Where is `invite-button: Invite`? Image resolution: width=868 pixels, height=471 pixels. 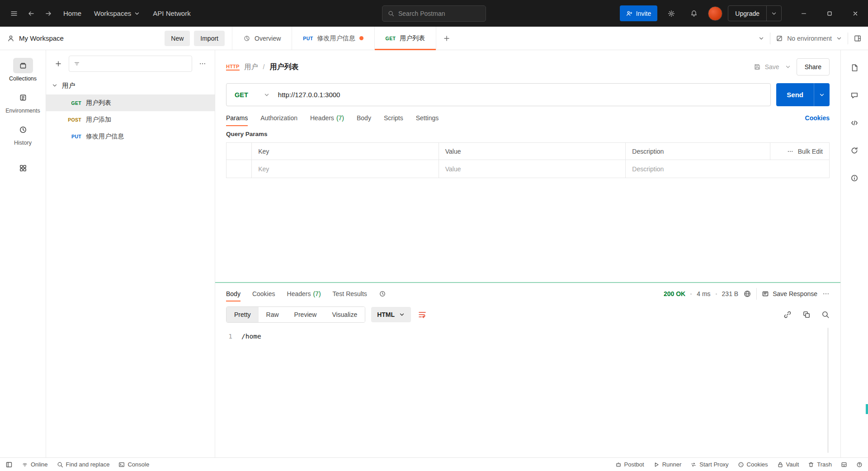
invite-button: Invite is located at coordinates (638, 14).